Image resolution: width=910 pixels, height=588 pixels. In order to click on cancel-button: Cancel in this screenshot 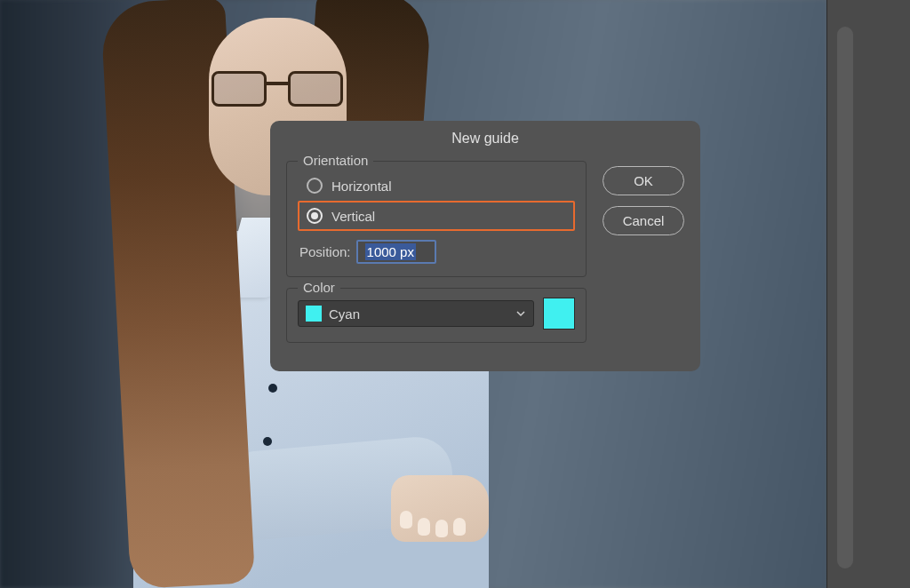, I will do `click(643, 220)`.